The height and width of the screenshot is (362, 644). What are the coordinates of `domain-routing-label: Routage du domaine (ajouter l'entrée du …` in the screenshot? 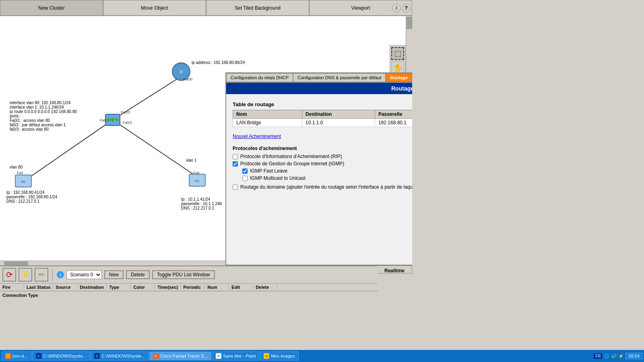 It's located at (326, 187).